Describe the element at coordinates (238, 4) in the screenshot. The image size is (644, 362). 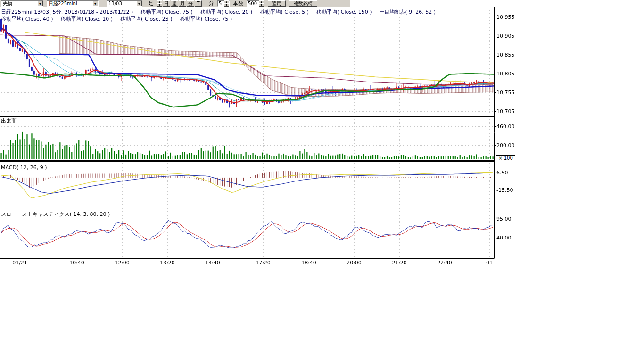
I see `bars-label: 本数` at that location.